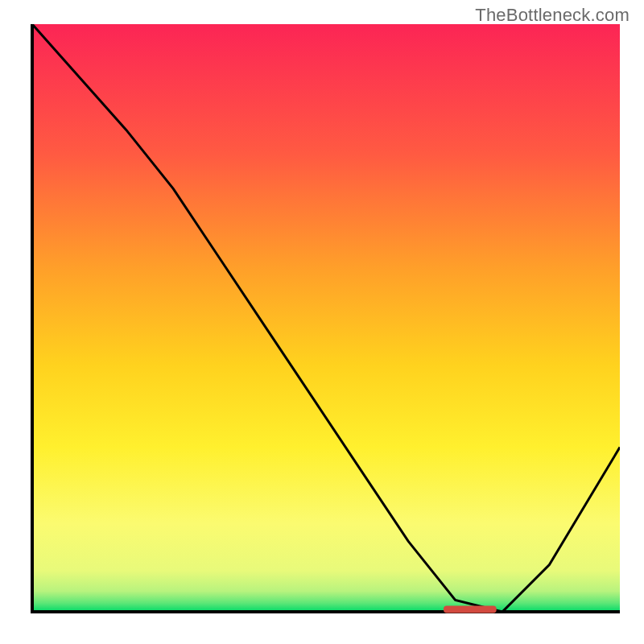 The width and height of the screenshot is (644, 644). What do you see at coordinates (470, 609) in the screenshot?
I see `optimal-marker` at bounding box center [470, 609].